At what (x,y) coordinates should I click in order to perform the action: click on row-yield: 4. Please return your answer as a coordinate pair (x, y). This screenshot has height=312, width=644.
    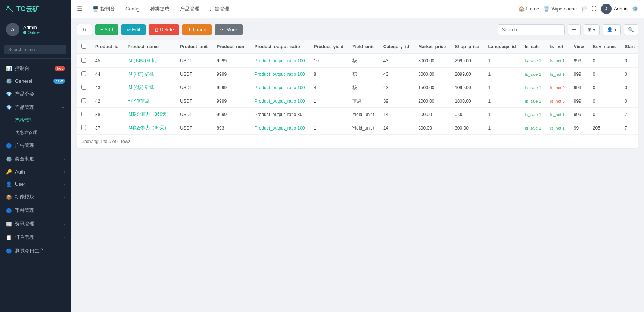
    Looking at the image, I should click on (329, 88).